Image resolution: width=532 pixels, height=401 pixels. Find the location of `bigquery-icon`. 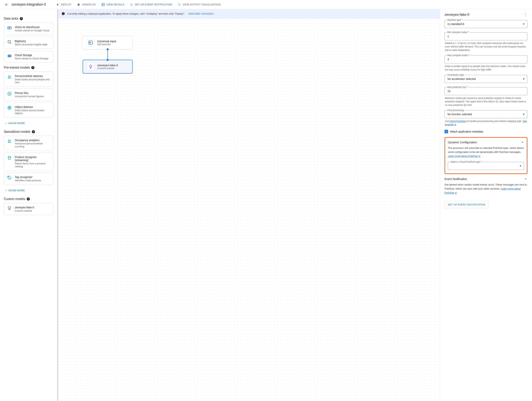

bigquery-icon is located at coordinates (10, 42).